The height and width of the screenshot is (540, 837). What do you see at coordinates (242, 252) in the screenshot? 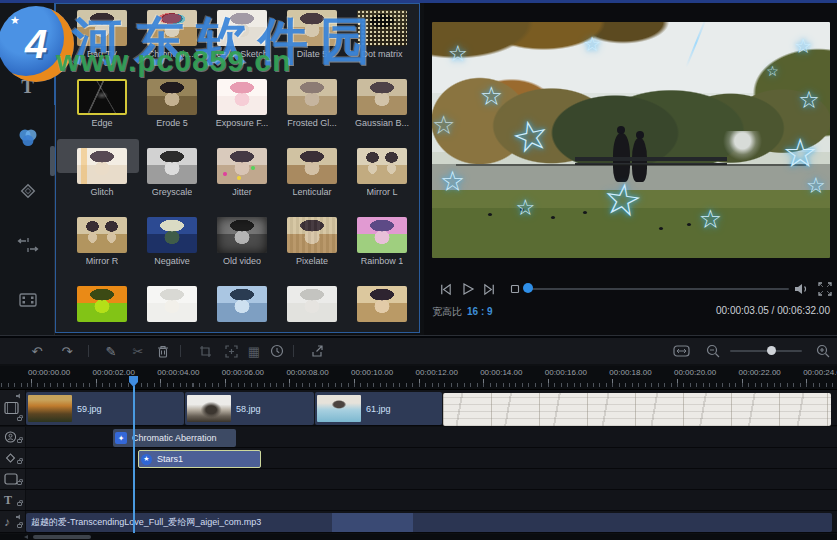
I see `filter-item: Old video` at bounding box center [242, 252].